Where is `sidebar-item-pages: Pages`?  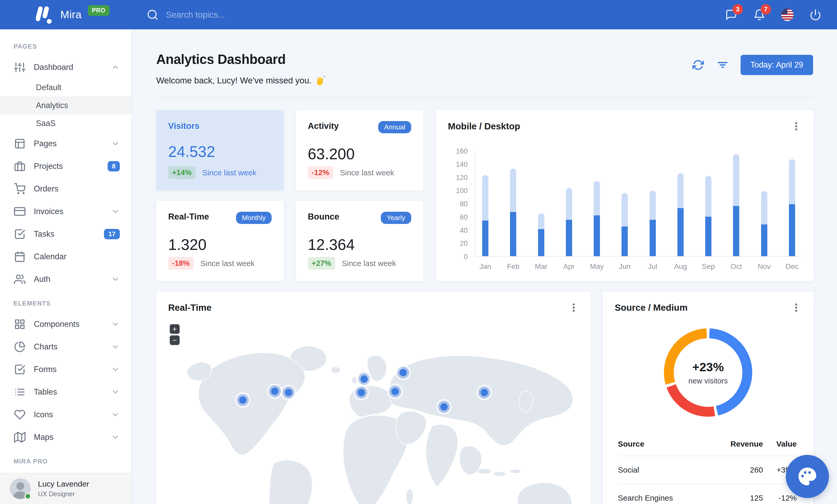
sidebar-item-pages: Pages is located at coordinates (66, 144).